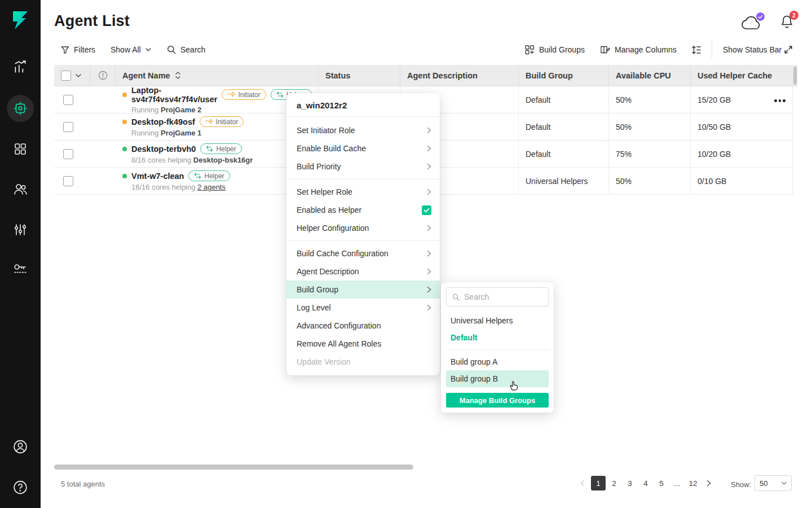  What do you see at coordinates (363, 167) in the screenshot?
I see `menu-item-build-priority: Build Priority` at bounding box center [363, 167].